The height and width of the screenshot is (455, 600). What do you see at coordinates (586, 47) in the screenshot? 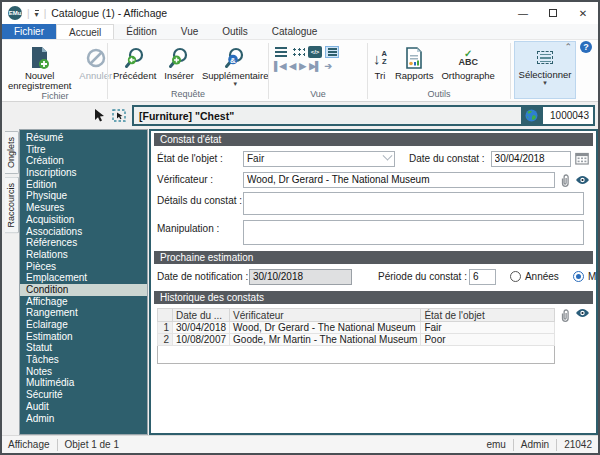
I see `help-icon: ?` at bounding box center [586, 47].